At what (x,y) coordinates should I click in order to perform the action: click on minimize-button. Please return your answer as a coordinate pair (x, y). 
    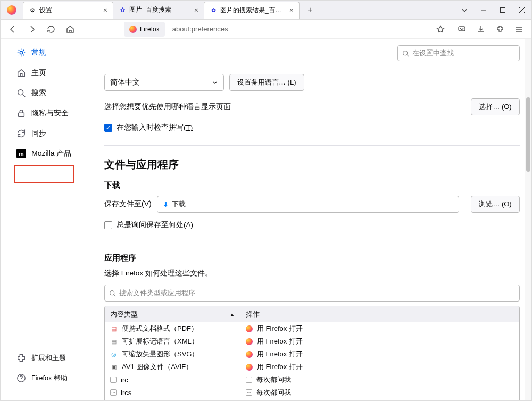
    Looking at the image, I should click on (484, 10).